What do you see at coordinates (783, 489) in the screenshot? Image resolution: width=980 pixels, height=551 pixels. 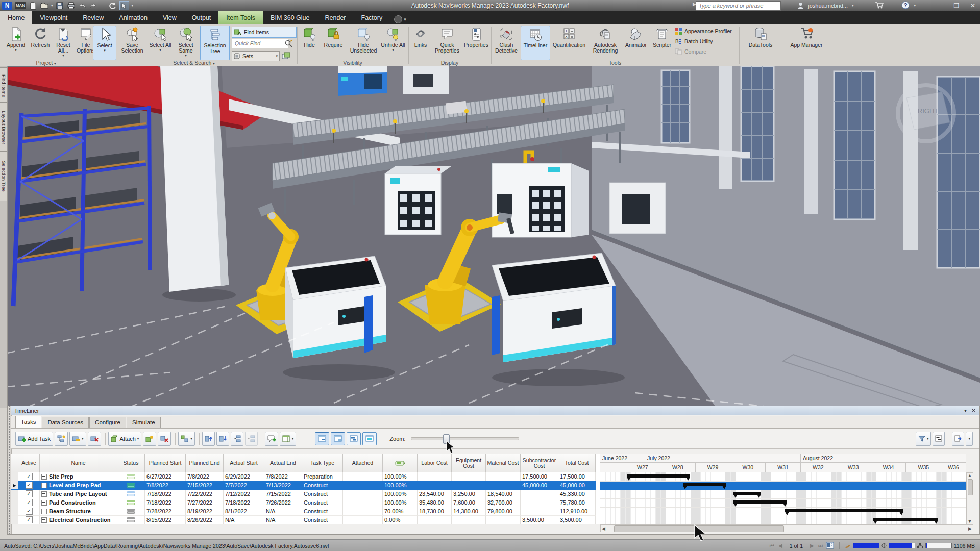 I see `gantt-chart: June 2022July 2022August 2022W27W28W29W3…` at bounding box center [783, 489].